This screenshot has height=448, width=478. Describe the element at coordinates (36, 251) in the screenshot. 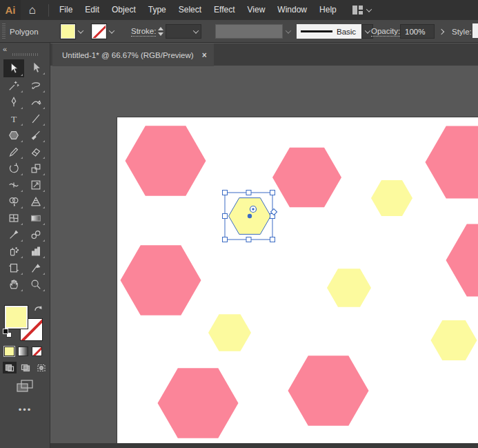

I see `tool-column-graph` at that location.